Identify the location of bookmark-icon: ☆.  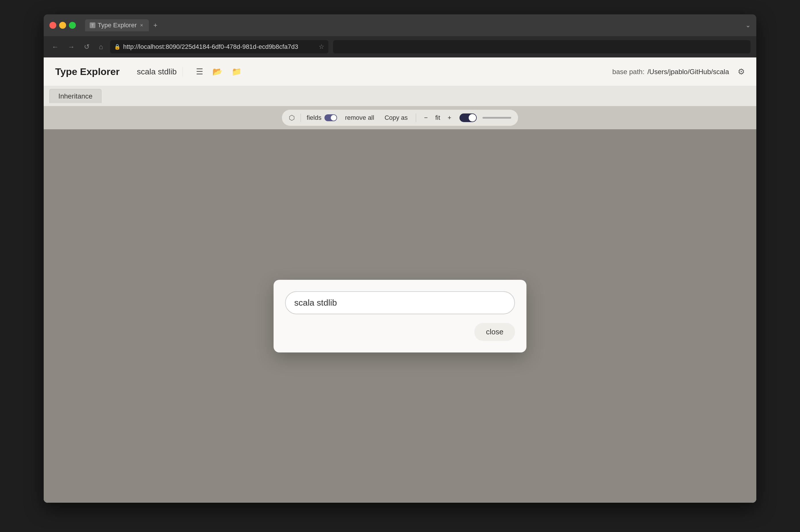
(322, 47).